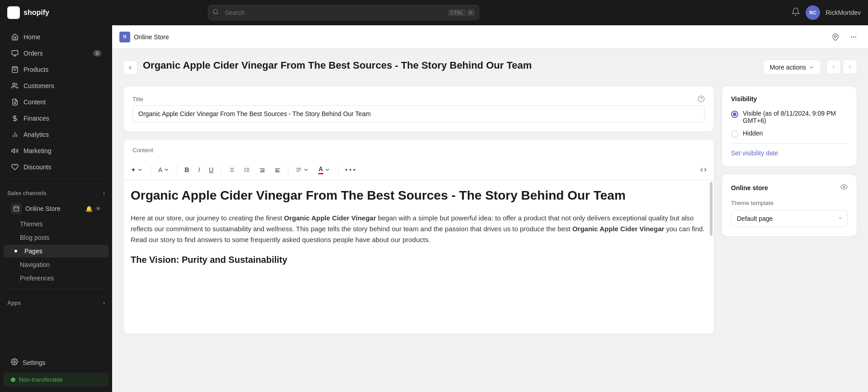 This screenshot has width=868, height=392. What do you see at coordinates (56, 238) in the screenshot?
I see `sidebar-item-blog-posts: Blog posts` at bounding box center [56, 238].